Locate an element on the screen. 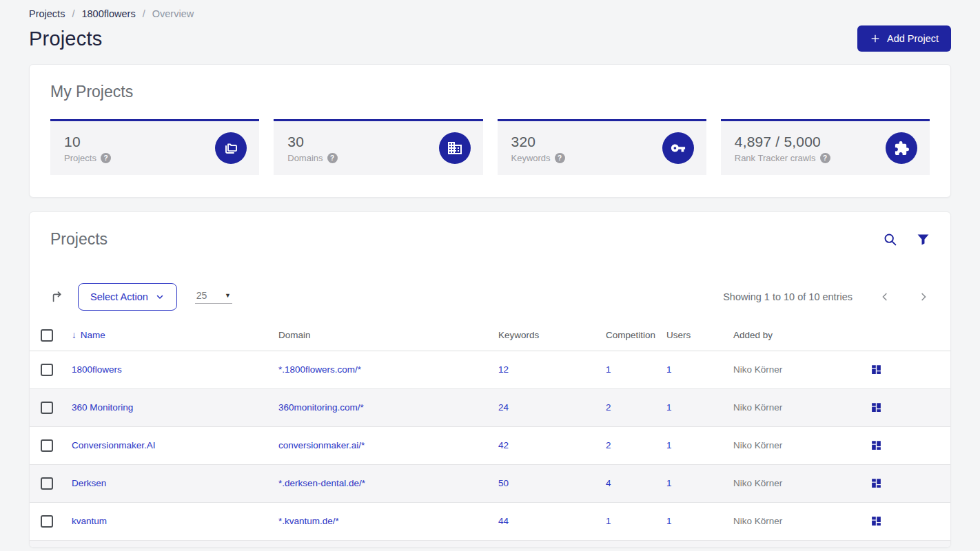  table-row: Conversionmaker.AI conversionmaker.ai/* … is located at coordinates (490, 445).